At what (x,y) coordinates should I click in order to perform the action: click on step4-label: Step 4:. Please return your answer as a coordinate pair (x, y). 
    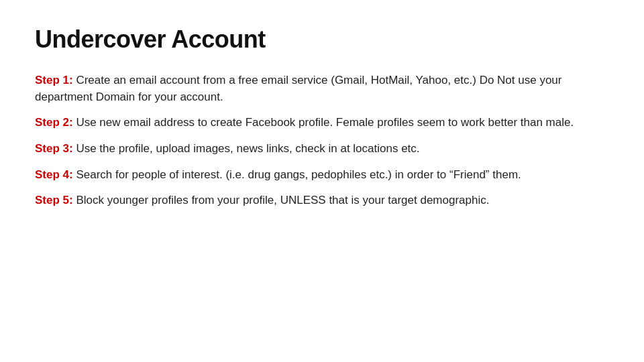
    Looking at the image, I should click on (54, 174).